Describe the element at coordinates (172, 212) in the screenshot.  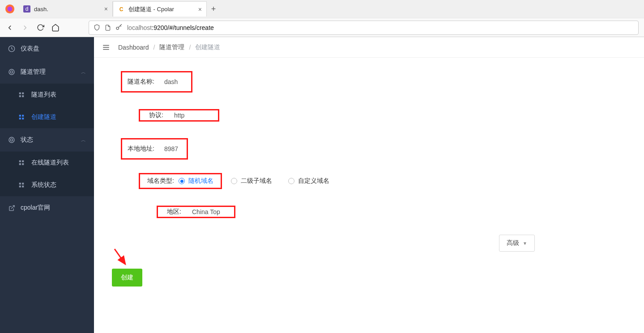
I see `region-label: 地区:` at that location.